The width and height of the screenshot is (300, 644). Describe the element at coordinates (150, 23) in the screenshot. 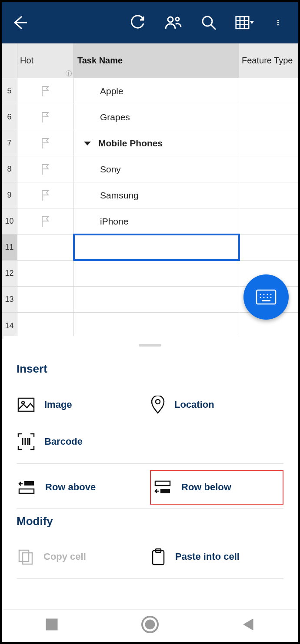

I see `app-toolbar` at that location.